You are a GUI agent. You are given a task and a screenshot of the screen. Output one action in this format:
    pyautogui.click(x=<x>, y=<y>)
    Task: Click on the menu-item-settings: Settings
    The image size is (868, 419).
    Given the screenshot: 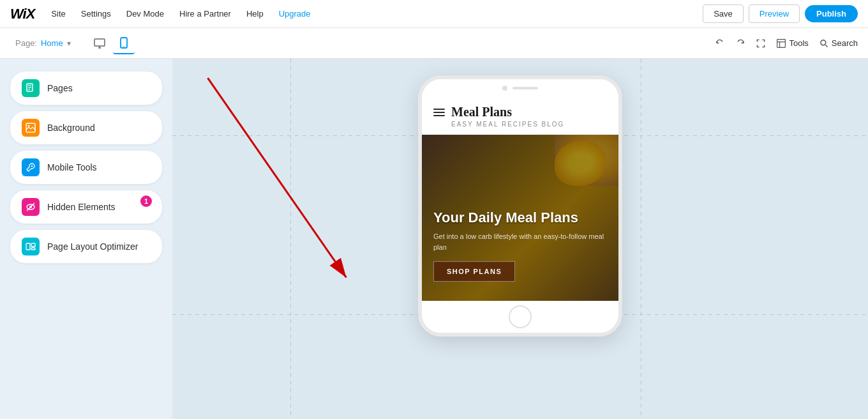 What is the action you would take?
    pyautogui.click(x=96, y=14)
    